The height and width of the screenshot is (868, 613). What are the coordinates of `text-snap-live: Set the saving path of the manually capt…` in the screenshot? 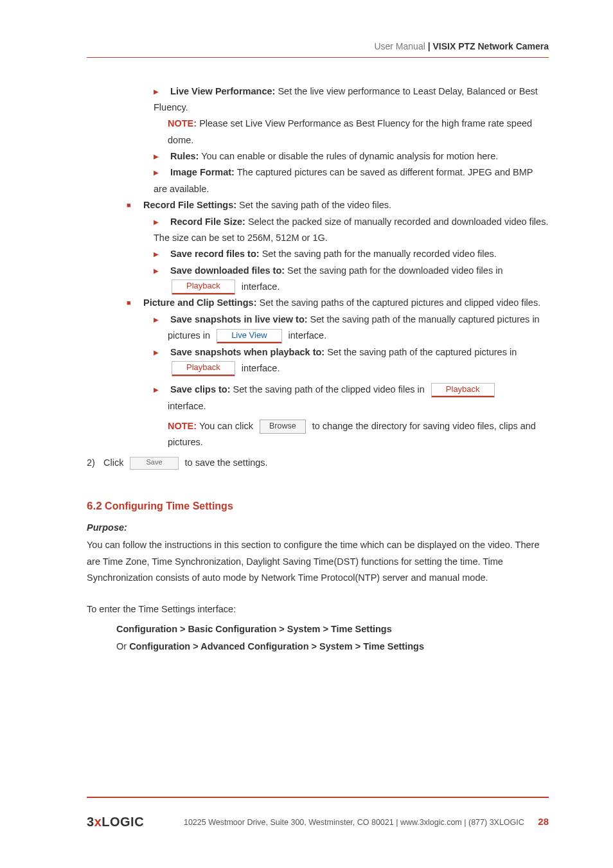 It's located at (424, 319).